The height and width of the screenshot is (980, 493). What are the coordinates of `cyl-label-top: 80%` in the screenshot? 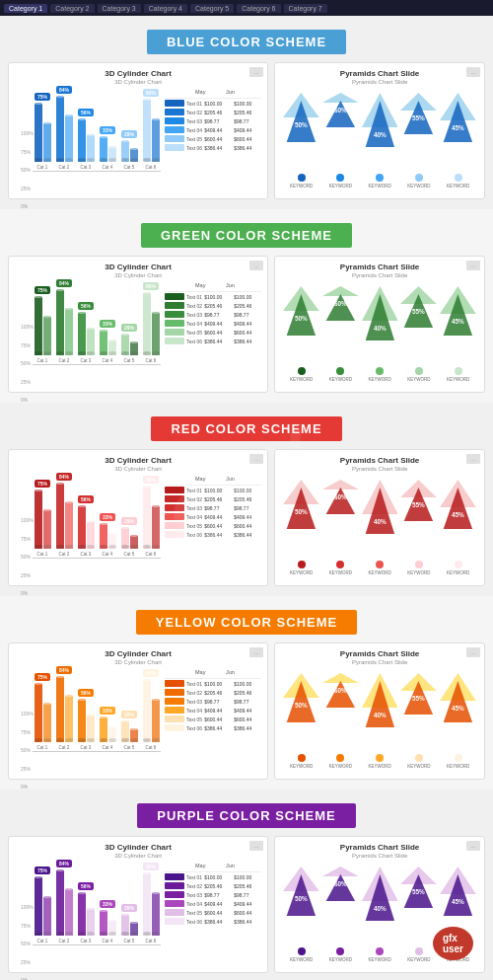 It's located at (151, 93).